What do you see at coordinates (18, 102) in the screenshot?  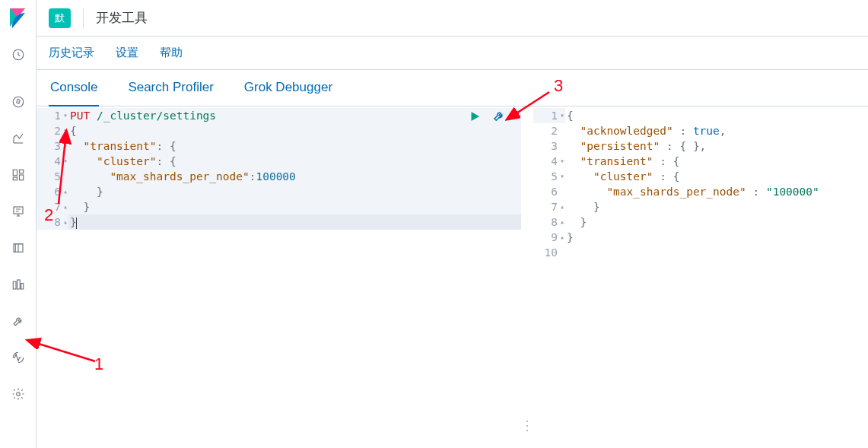 I see `discover-icon` at bounding box center [18, 102].